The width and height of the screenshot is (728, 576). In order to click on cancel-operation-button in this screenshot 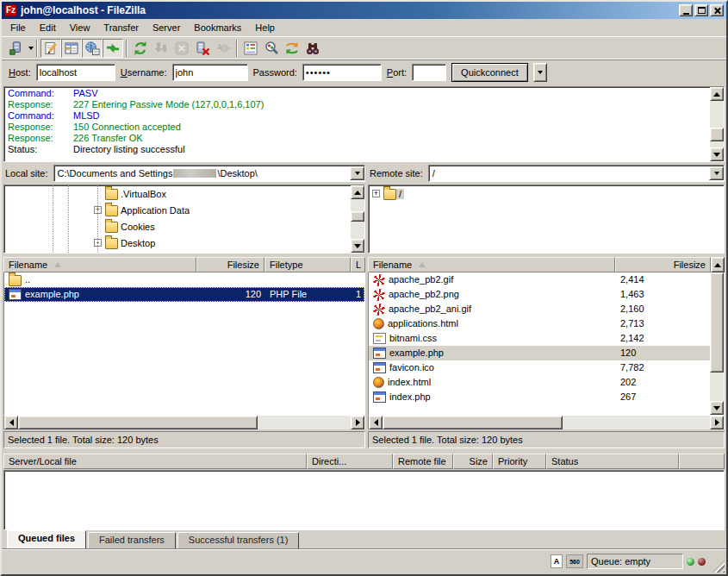, I will do `click(182, 48)`.